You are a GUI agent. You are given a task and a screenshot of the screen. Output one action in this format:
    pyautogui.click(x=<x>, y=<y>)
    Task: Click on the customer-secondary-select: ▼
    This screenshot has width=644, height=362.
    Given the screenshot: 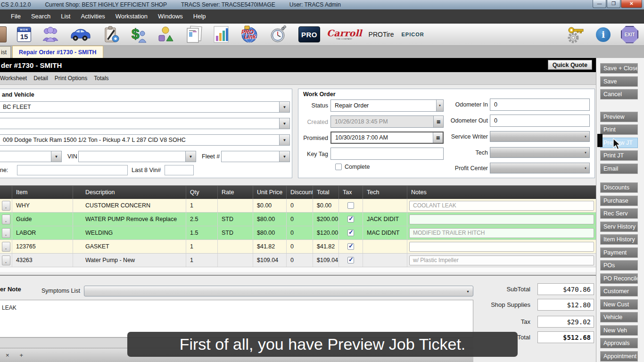 What is the action you would take?
    pyautogui.click(x=145, y=123)
    